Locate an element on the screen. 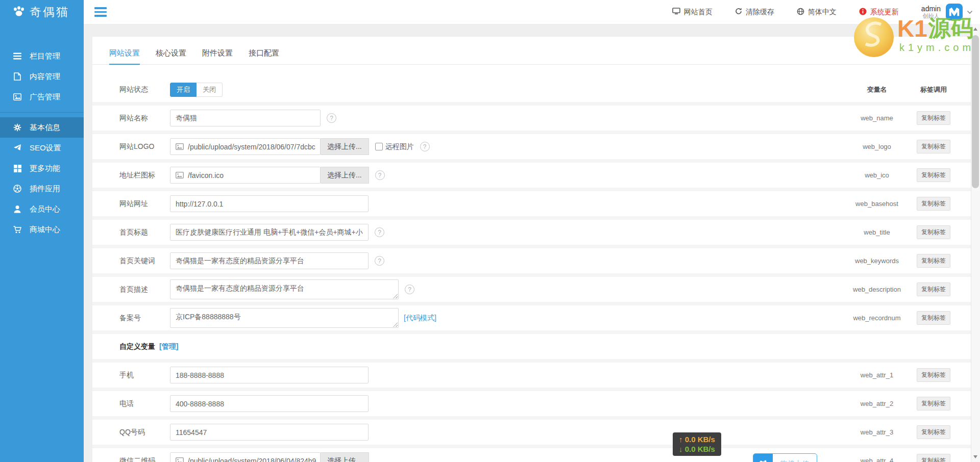 Image resolution: width=980 pixels, height=462 pixels. tab-attachment-settings: 附件设置 is located at coordinates (217, 54).